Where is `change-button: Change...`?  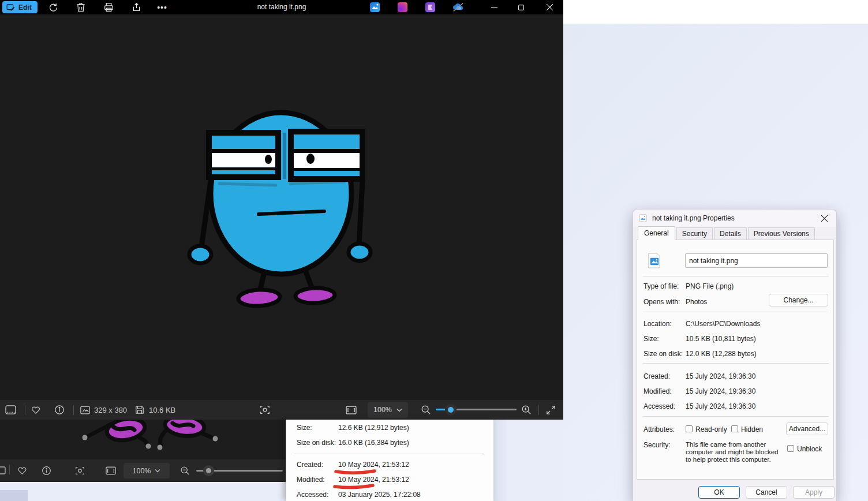
change-button: Change... is located at coordinates (799, 300).